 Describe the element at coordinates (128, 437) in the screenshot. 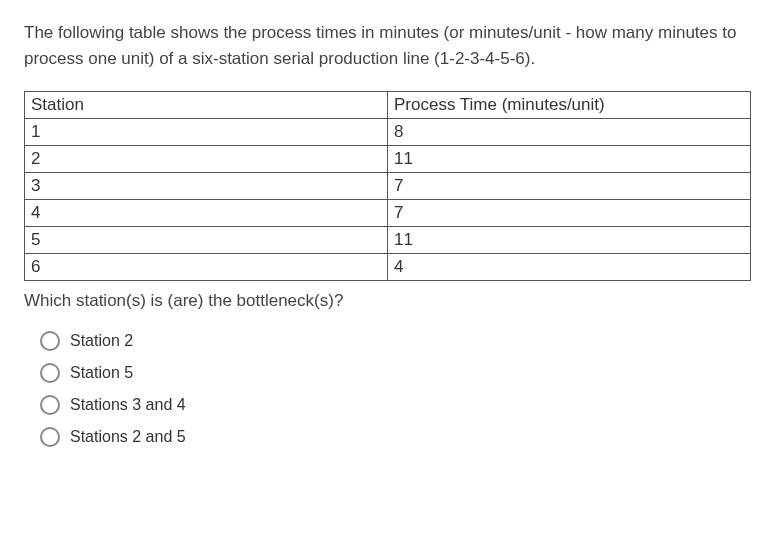

I see `option-label: Stations 2 and 5` at that location.